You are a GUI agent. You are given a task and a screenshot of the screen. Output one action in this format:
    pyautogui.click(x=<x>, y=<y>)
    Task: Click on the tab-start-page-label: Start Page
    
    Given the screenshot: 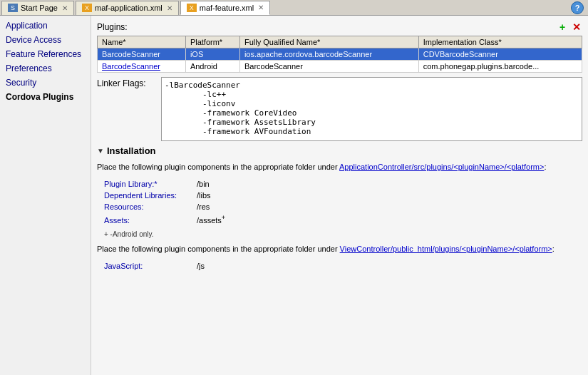 What is the action you would take?
    pyautogui.click(x=39, y=8)
    